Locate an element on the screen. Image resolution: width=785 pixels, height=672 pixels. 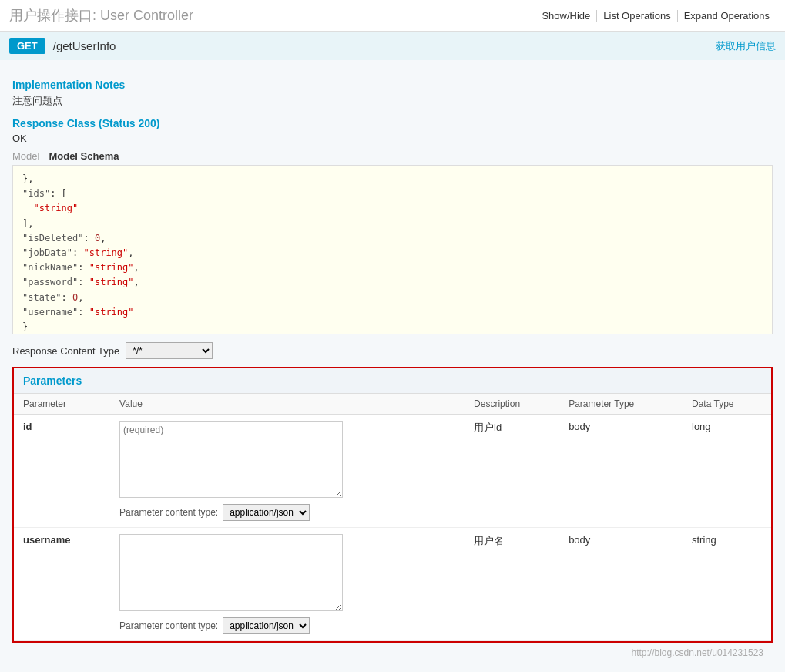
content-type-select-username: application/json is located at coordinates (267, 626).